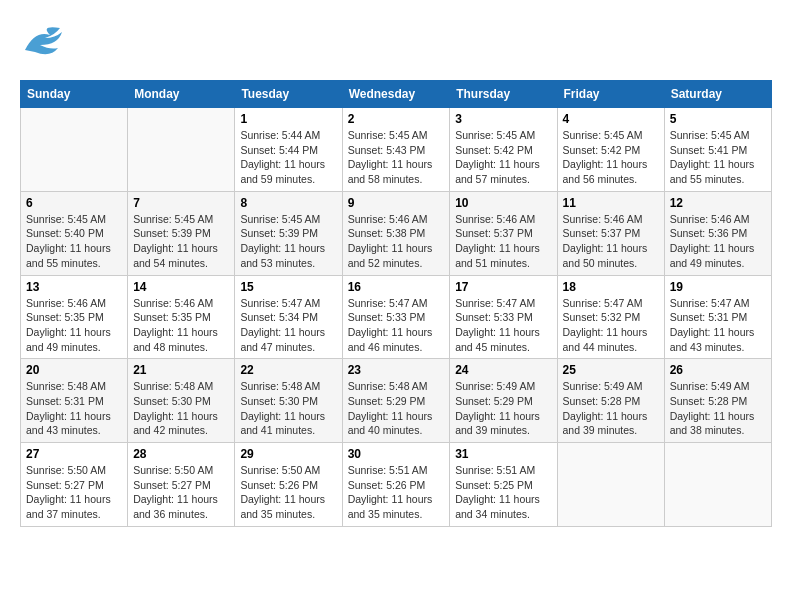  What do you see at coordinates (718, 242) in the screenshot?
I see `day-info: Sunrise: 5:46 AMSunset: 5:36 PMDaylight:…` at bounding box center [718, 242].